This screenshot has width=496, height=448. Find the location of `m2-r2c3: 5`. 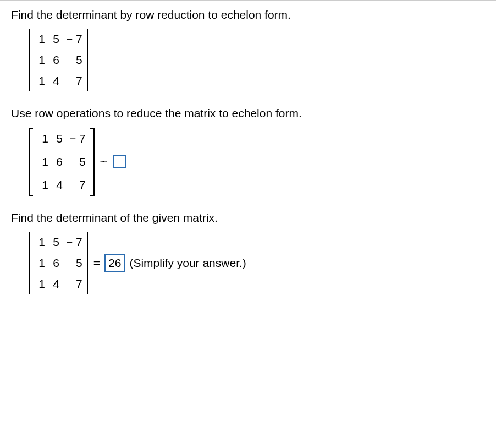

m2-r2c3: 5 is located at coordinates (76, 162).